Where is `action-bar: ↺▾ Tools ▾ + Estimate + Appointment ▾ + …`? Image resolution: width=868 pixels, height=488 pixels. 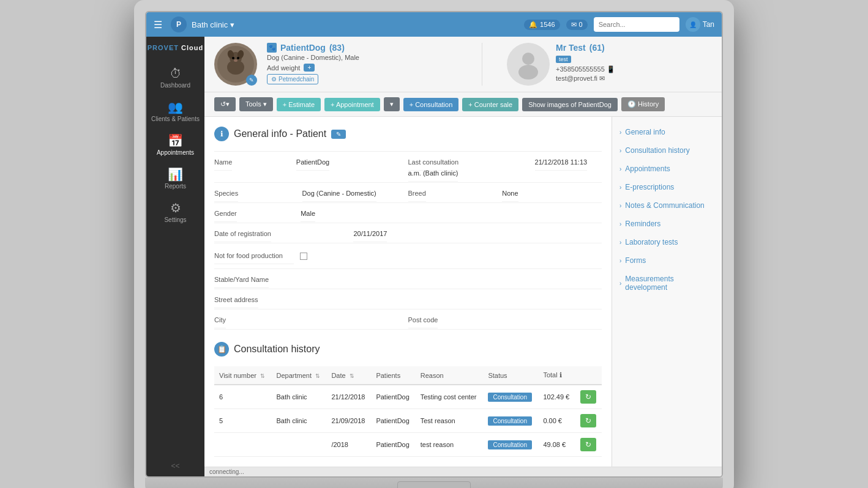
action-bar: ↺▾ Tools ▾ + Estimate + Appointment ▾ + … is located at coordinates (463, 105).